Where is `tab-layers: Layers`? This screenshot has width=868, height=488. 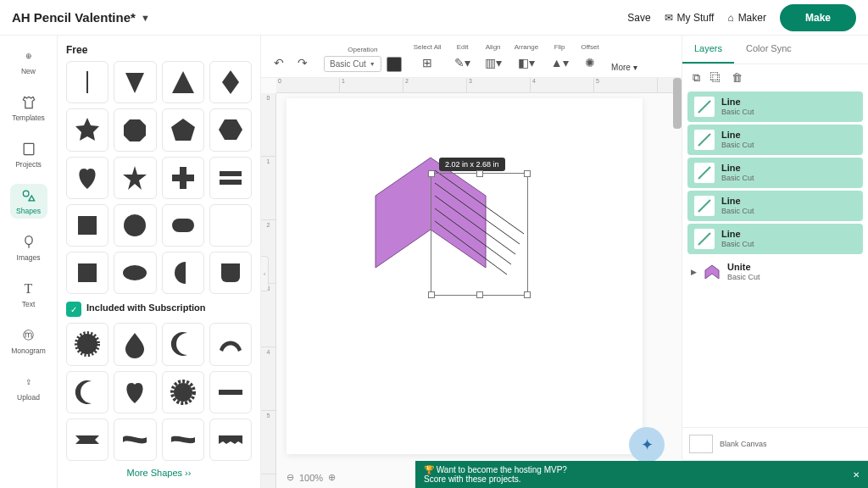 tab-layers: Layers is located at coordinates (709, 49).